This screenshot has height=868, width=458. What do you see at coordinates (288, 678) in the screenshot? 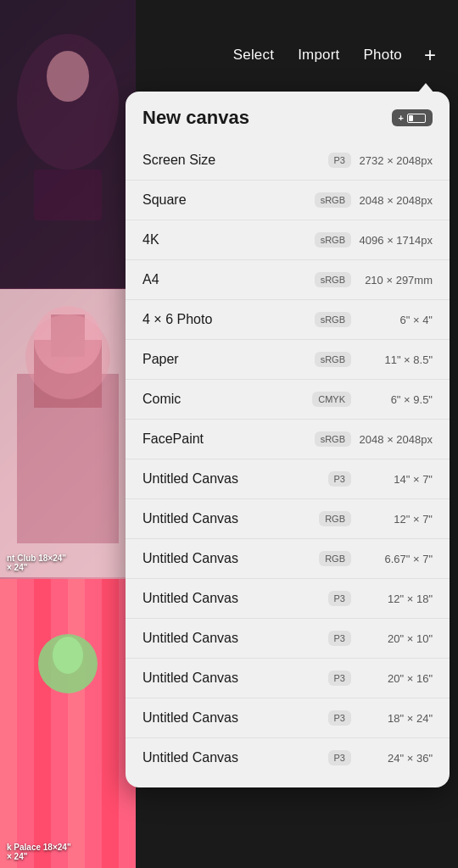
I see `canvas-list-item: Untitled CanvasP320" × 16"` at bounding box center [288, 678].